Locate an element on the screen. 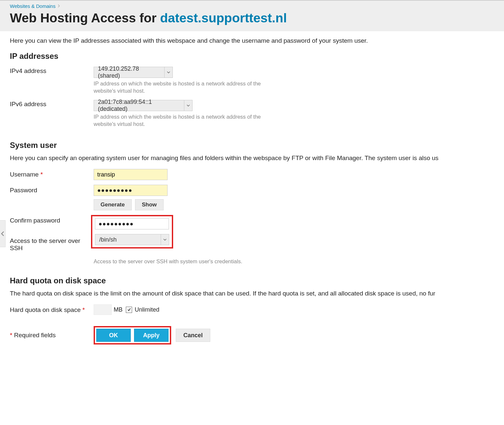 Image resolution: width=504 pixels, height=425 pixels. required-legend: * Required fields is located at coordinates (52, 335).